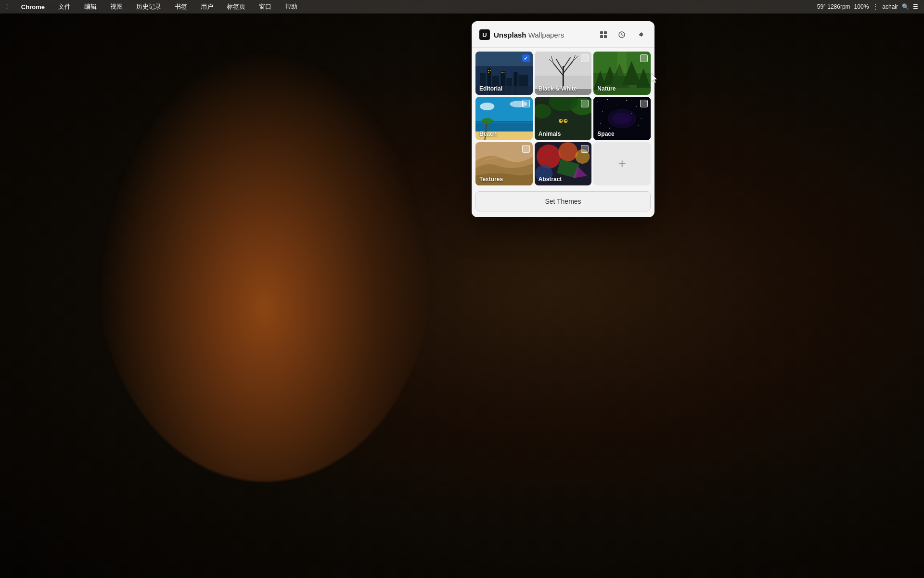 This screenshot has height=578, width=924. Describe the element at coordinates (485, 35) in the screenshot. I see `unsplash-logo: U` at that location.